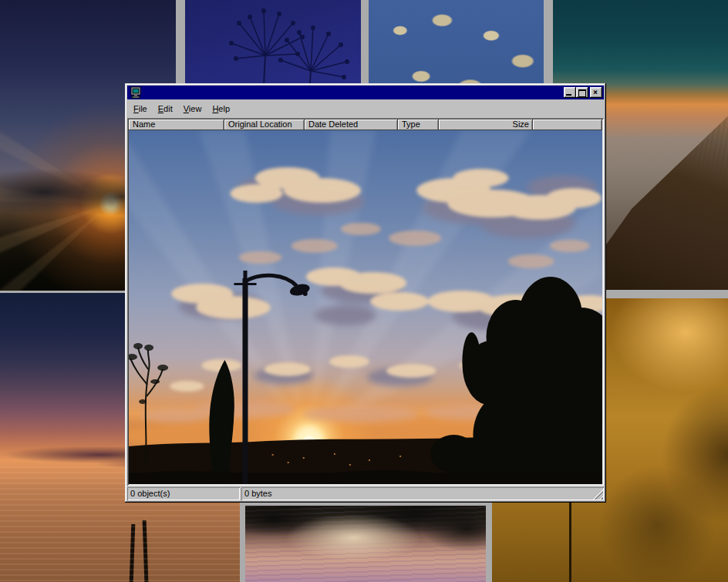 The width and height of the screenshot is (728, 582). Describe the element at coordinates (366, 108) in the screenshot. I see `menu-bar: FileEditViewHelp` at that location.